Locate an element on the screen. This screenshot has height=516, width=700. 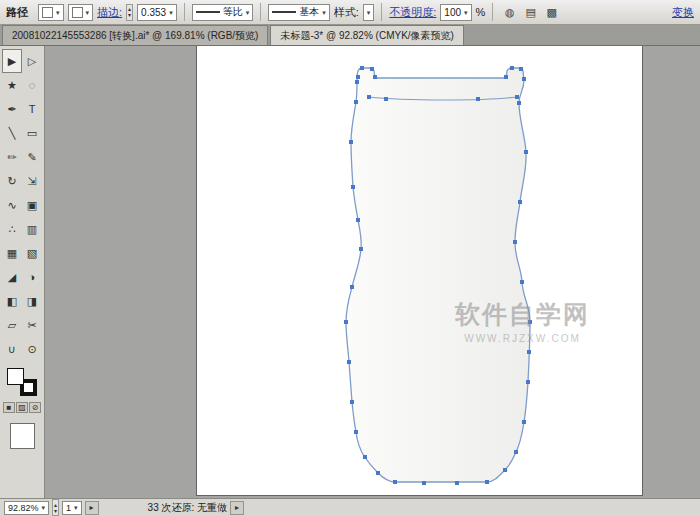
lasso-tool: ◌ is located at coordinates (32, 85).